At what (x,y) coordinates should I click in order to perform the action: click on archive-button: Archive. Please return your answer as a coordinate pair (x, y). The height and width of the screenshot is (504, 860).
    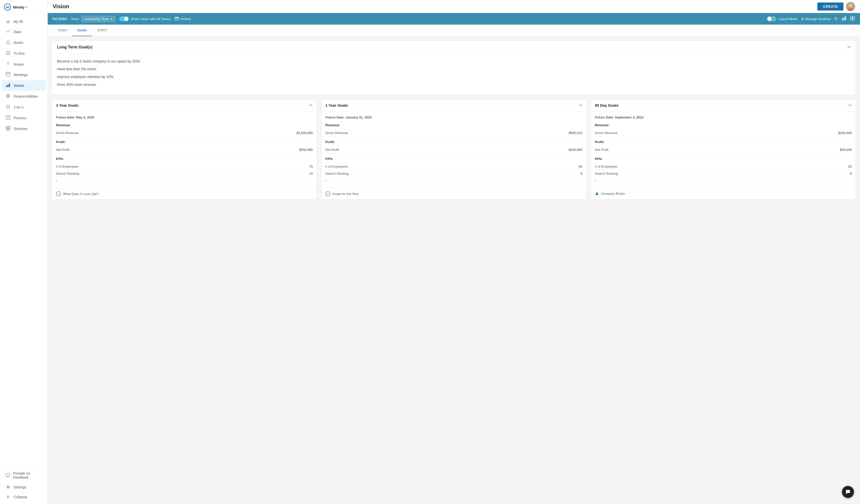
    Looking at the image, I should click on (183, 19).